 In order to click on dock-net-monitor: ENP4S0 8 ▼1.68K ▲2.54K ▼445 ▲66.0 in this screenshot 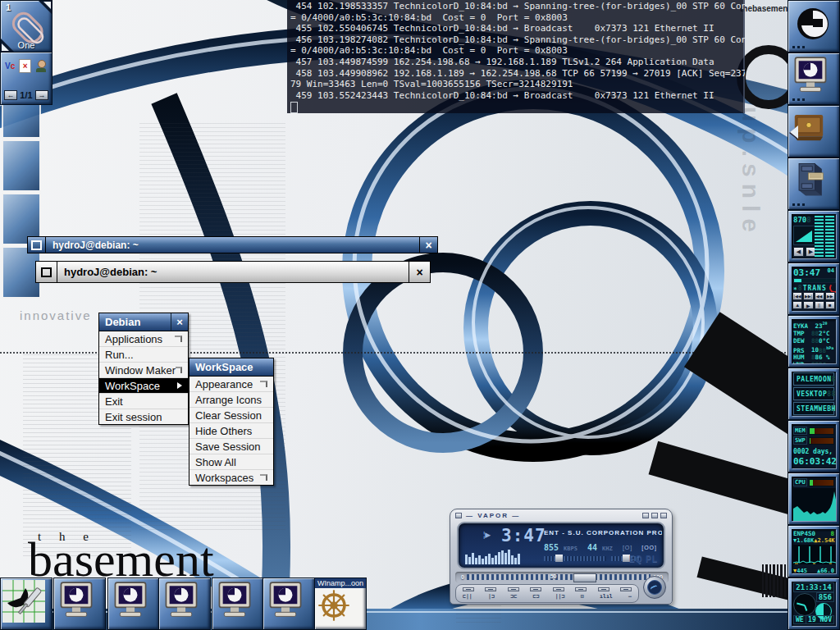, I will do `click(814, 551)`.